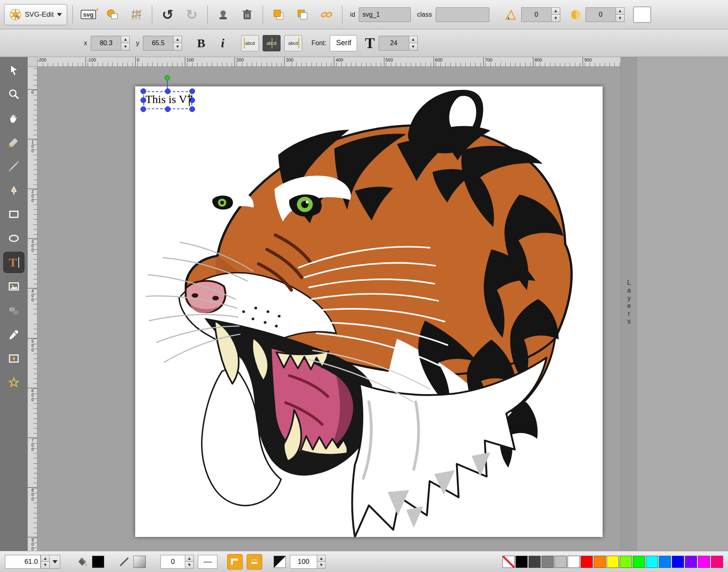 The height and width of the screenshot is (572, 728). I want to click on clone-button, so click(223, 15).